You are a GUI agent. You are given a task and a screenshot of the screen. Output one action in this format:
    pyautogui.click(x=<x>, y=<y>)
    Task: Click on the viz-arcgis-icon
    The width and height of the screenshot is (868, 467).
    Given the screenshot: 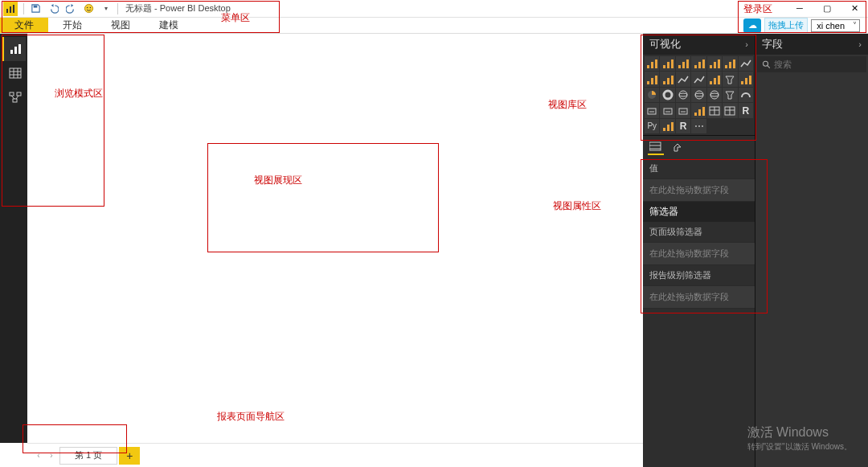 What is the action you would take?
    pyautogui.click(x=667, y=126)
    